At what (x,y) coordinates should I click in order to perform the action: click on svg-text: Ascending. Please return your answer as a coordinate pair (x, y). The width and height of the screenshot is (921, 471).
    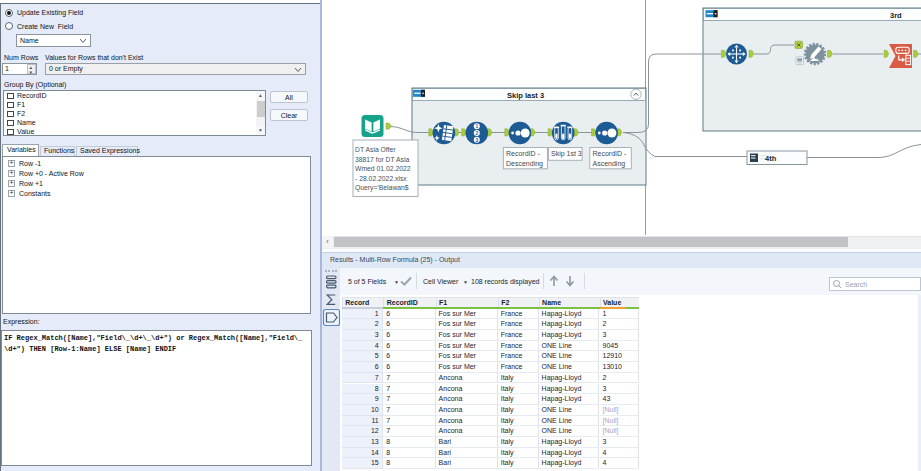
    Looking at the image, I should click on (610, 164).